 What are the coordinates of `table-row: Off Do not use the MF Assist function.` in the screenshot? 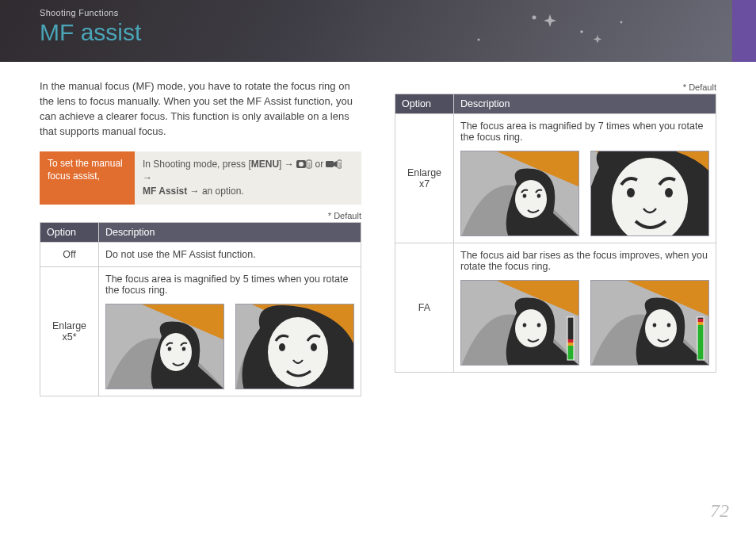 It's located at (201, 254).